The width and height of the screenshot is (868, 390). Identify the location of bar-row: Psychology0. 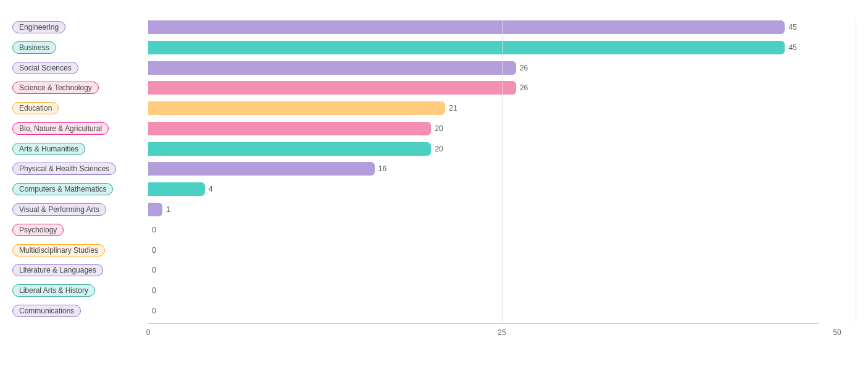
(434, 230).